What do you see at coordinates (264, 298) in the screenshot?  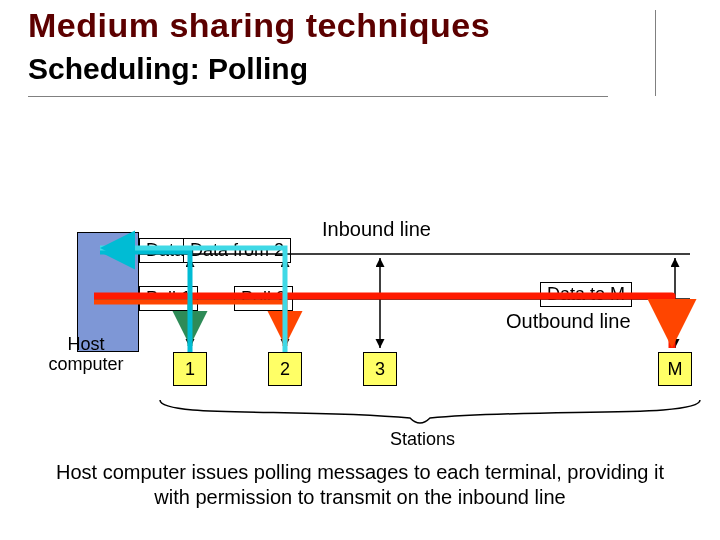 I see `poll-2-box: Poll 2` at bounding box center [264, 298].